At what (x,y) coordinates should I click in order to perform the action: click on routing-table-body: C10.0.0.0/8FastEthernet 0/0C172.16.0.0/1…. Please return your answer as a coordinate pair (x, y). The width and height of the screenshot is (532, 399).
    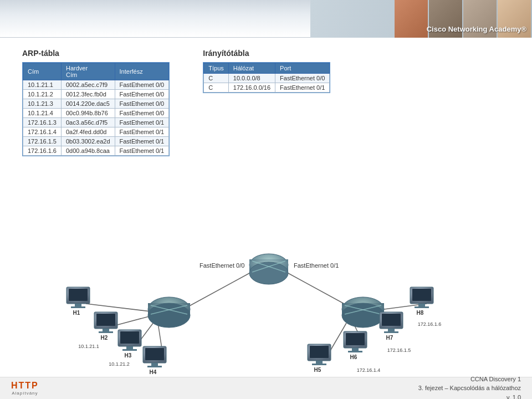
    Looking at the image, I should click on (267, 83).